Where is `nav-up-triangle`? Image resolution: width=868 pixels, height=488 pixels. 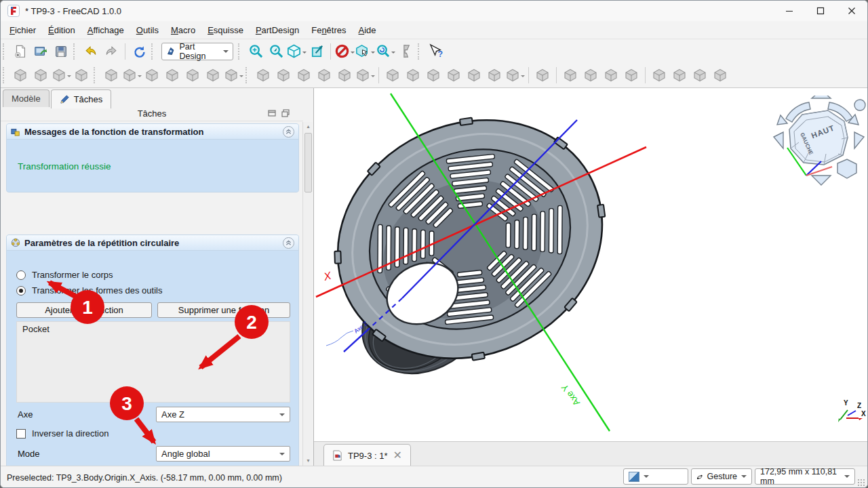 nav-up-triangle is located at coordinates (821, 97).